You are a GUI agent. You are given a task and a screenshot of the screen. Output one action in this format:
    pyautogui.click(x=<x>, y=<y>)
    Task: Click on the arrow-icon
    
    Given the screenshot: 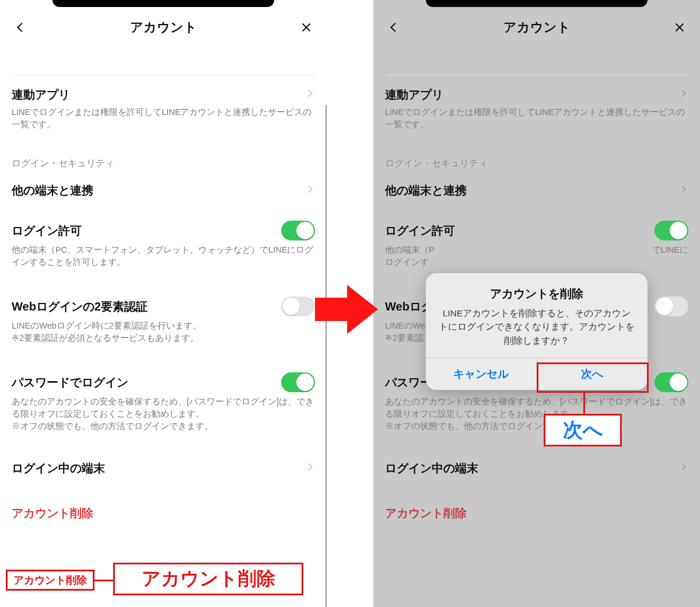 What is the action you would take?
    pyautogui.click(x=347, y=309)
    